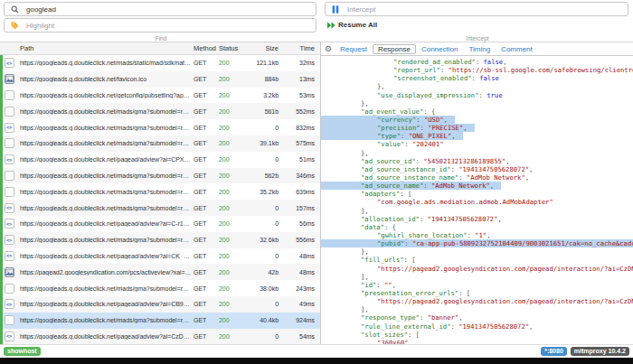 This screenshot has width=633, height=364. I want to click on flow-time: 32ms, so click(299, 63).